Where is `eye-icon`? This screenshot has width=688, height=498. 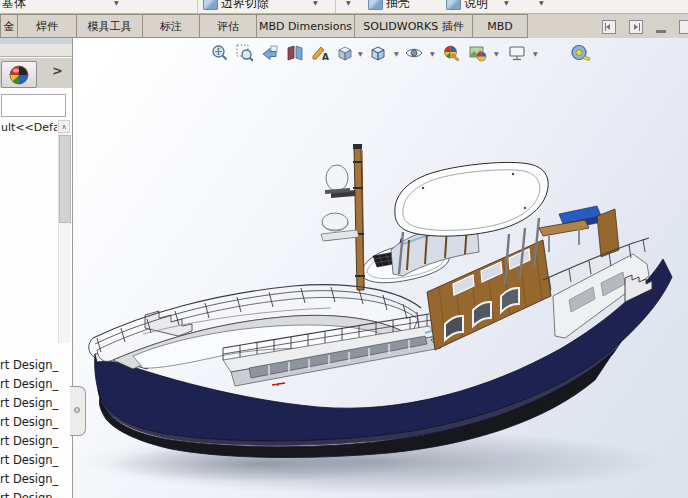
eye-icon is located at coordinates (414, 53).